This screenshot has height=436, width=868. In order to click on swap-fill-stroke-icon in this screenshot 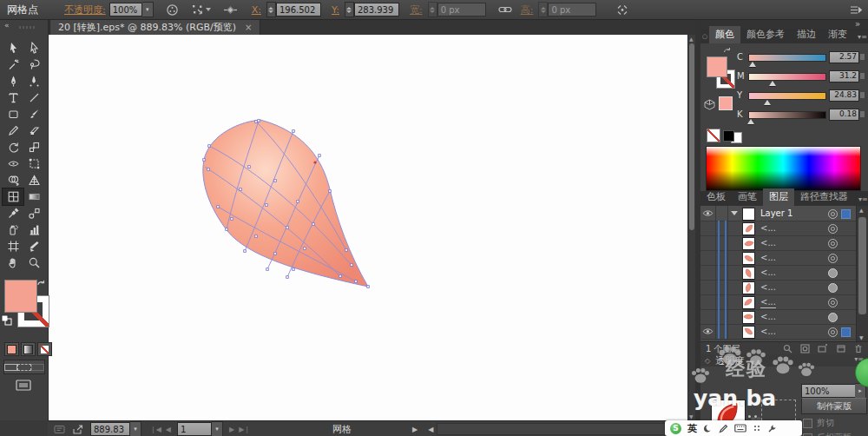, I will do `click(42, 285)`.